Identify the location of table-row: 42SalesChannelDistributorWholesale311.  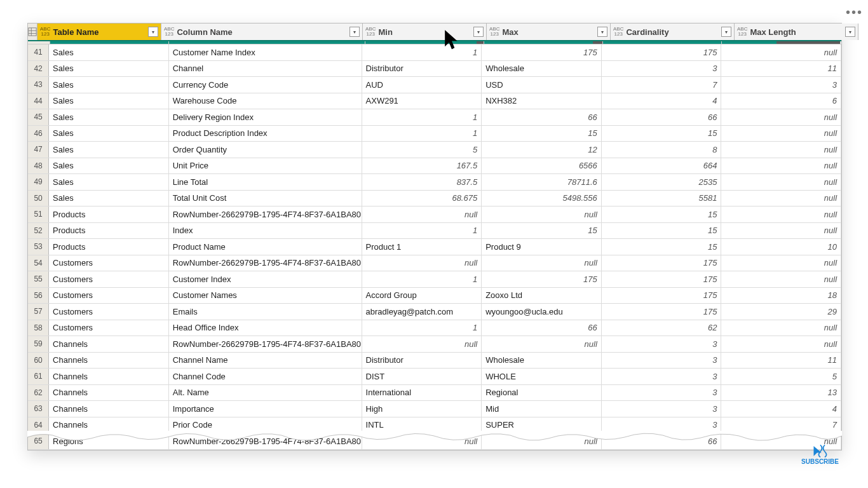
(435, 69).